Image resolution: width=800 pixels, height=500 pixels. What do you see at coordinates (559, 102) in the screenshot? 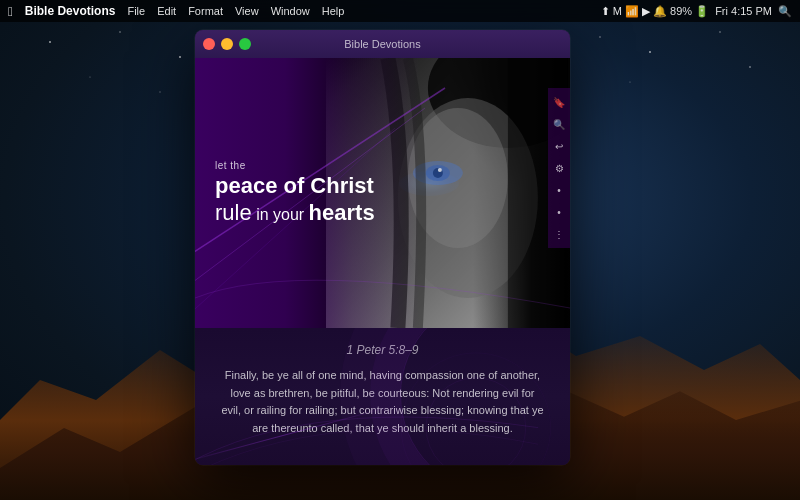
I see `sidebar-icon-bookmark: 🔖` at bounding box center [559, 102].